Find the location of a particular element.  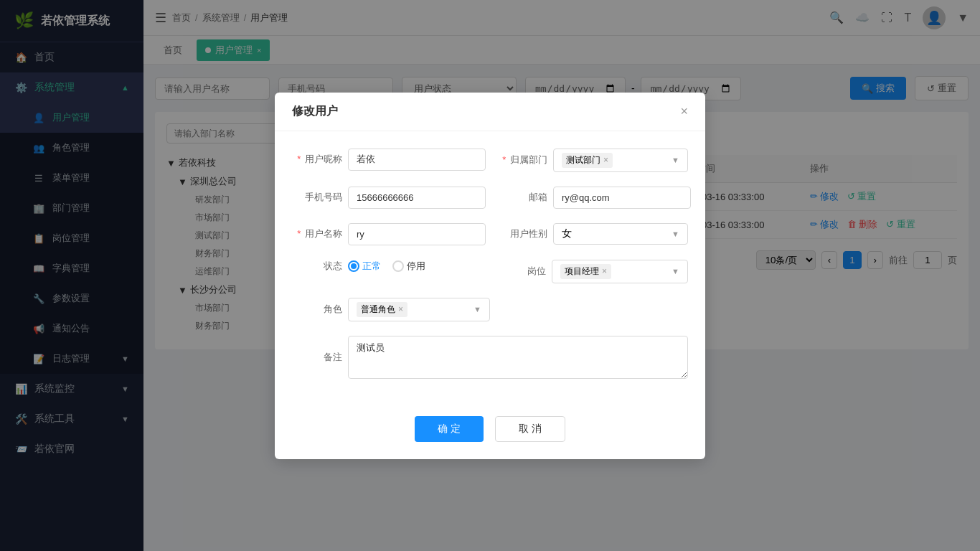

nickname-input is located at coordinates (417, 159).